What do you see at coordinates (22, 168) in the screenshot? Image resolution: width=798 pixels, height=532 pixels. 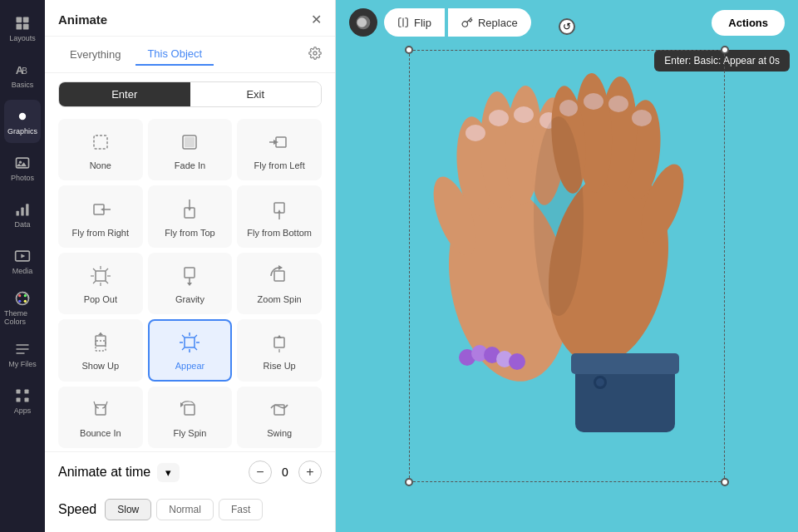 I see `sidebar-item-photos: Photos` at bounding box center [22, 168].